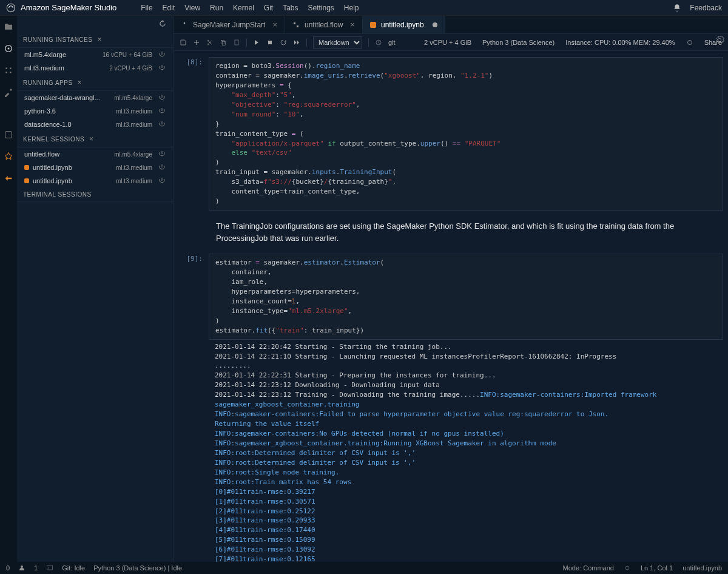 The width and height of the screenshot is (728, 574). Describe the element at coordinates (169, 8) in the screenshot. I see `menu-edit: Edit` at that location.